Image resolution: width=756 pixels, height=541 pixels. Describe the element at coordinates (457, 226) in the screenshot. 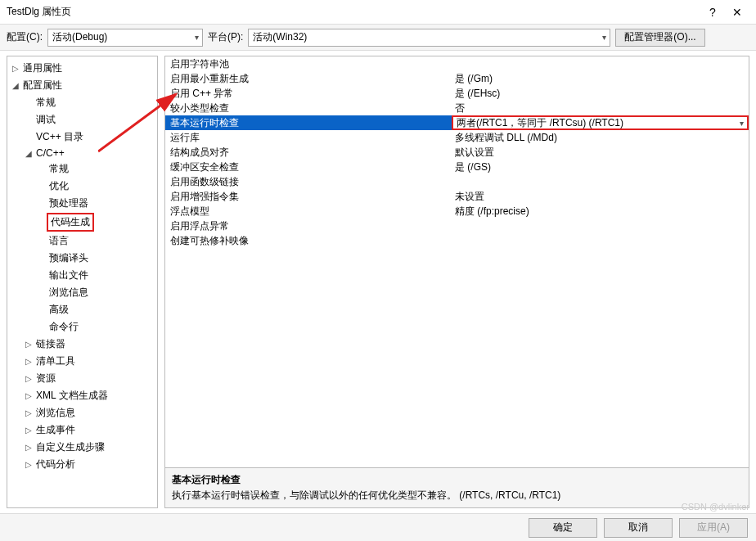

I see `property-row: 启用浮点异常` at that location.